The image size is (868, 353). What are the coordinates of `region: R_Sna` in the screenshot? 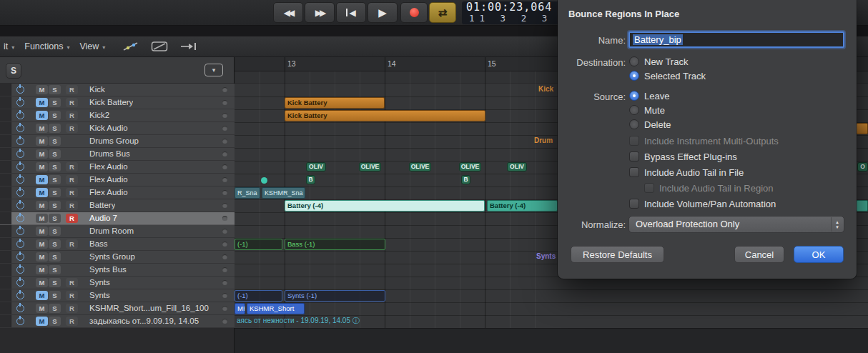 It's located at (247, 193).